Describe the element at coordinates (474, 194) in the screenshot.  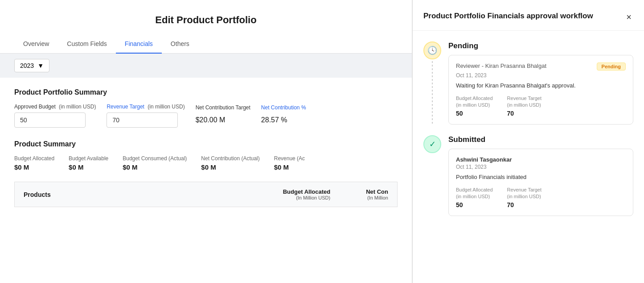
I see `submitted-budget-label: Budget Allocated (in million USD)` at that location.